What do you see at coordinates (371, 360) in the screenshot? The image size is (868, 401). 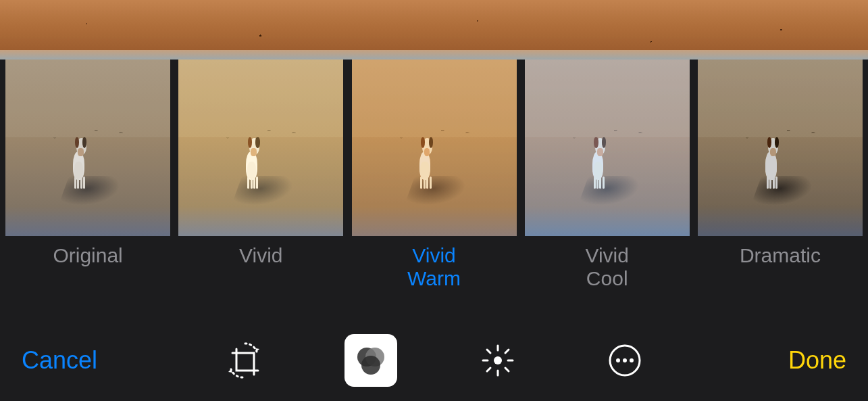 I see `filters-button` at bounding box center [371, 360].